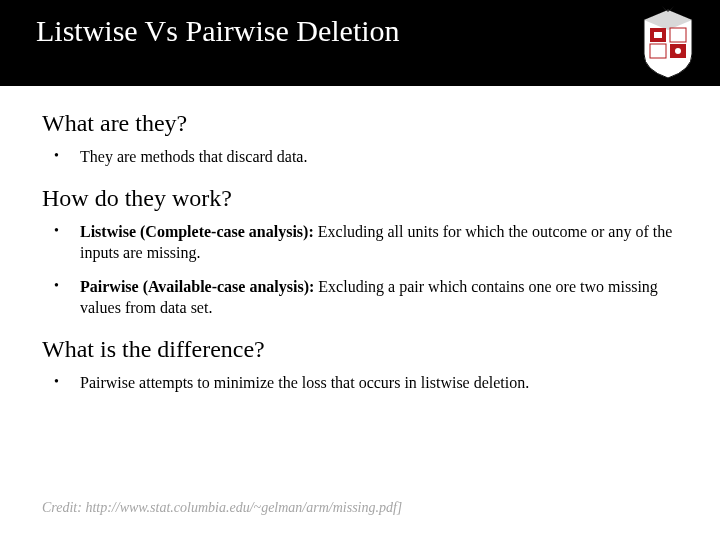 The width and height of the screenshot is (720, 540). Describe the element at coordinates (361, 124) in the screenshot. I see `section-heading-what: What are they?` at that location.